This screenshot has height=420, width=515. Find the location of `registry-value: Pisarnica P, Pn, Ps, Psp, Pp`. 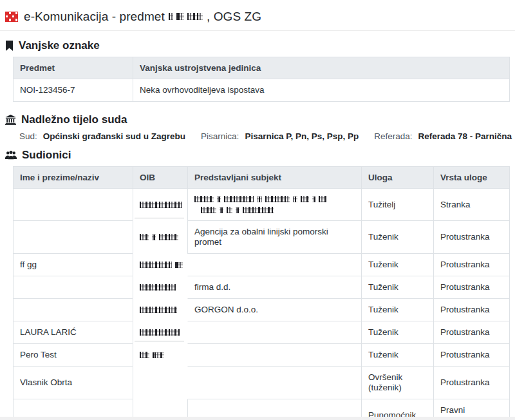

registry-value: Pisarnica P, Pn, Ps, Psp, Pp is located at coordinates (301, 137).